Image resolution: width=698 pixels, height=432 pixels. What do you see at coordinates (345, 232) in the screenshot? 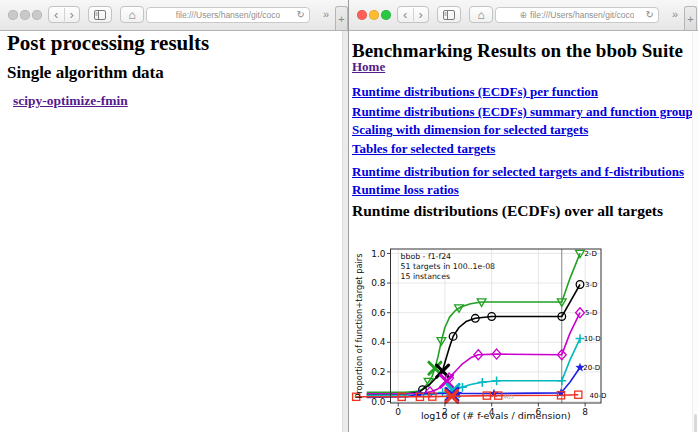
I see `window-edge-strip` at bounding box center [345, 232].